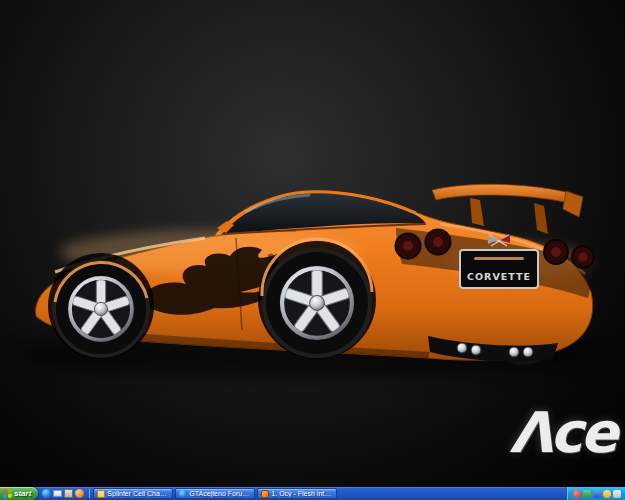 The image size is (625, 500). Describe the element at coordinates (452, 494) in the screenshot. I see `taskbar-empty-space` at that location.